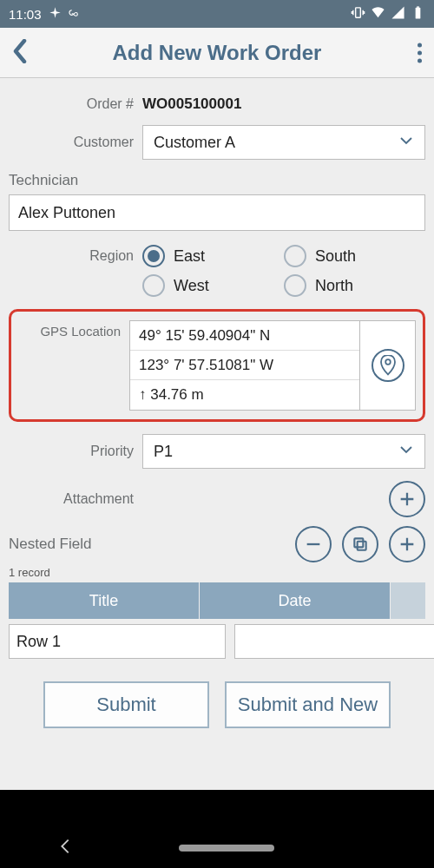 The height and width of the screenshot is (868, 434). What do you see at coordinates (407, 499) in the screenshot?
I see `attachment-add-button` at bounding box center [407, 499].